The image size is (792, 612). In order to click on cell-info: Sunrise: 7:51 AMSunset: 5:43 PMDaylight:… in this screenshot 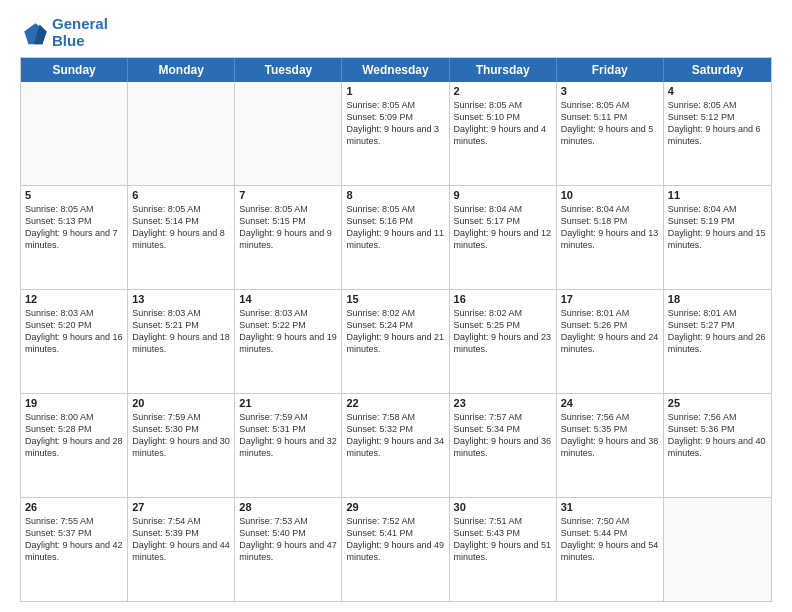, I will do `click(503, 540)`.